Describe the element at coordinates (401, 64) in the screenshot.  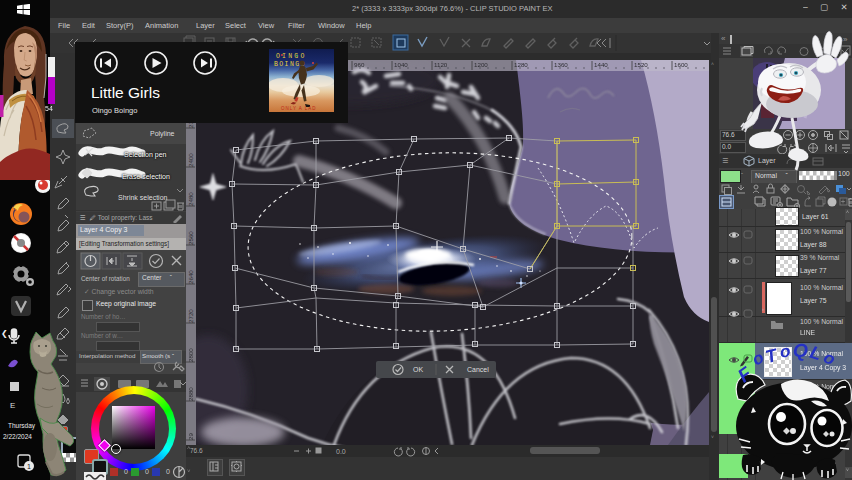
I see `svg-text: 1040` at that location.